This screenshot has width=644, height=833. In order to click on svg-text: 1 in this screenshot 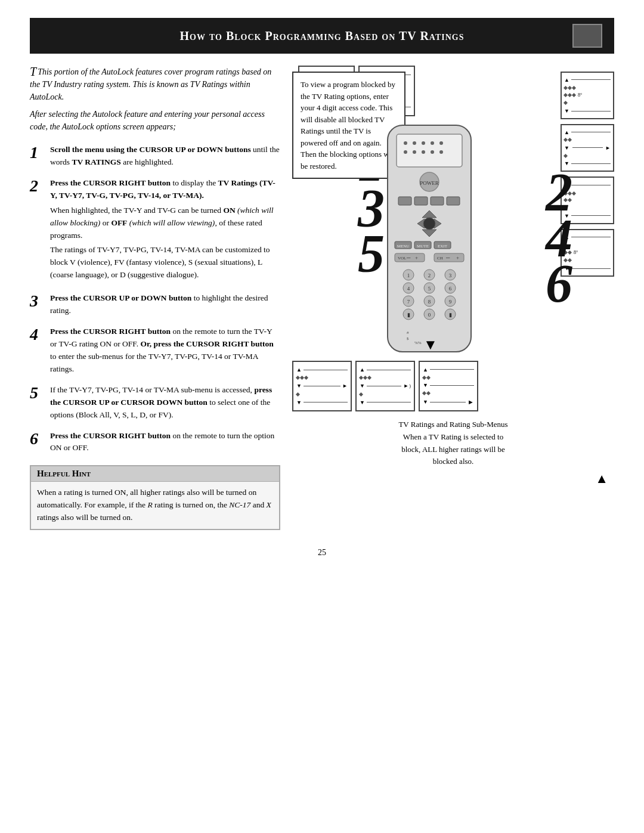, I will do `click(409, 275)`.